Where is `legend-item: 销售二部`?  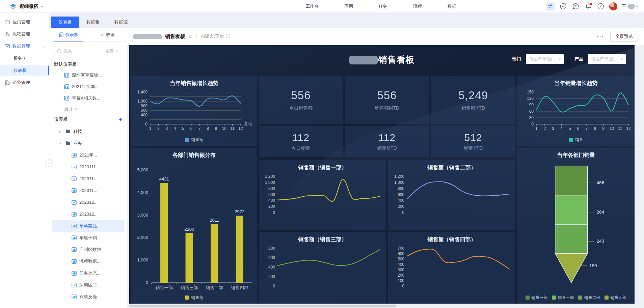
legend-item: 销售二部 is located at coordinates (589, 298).